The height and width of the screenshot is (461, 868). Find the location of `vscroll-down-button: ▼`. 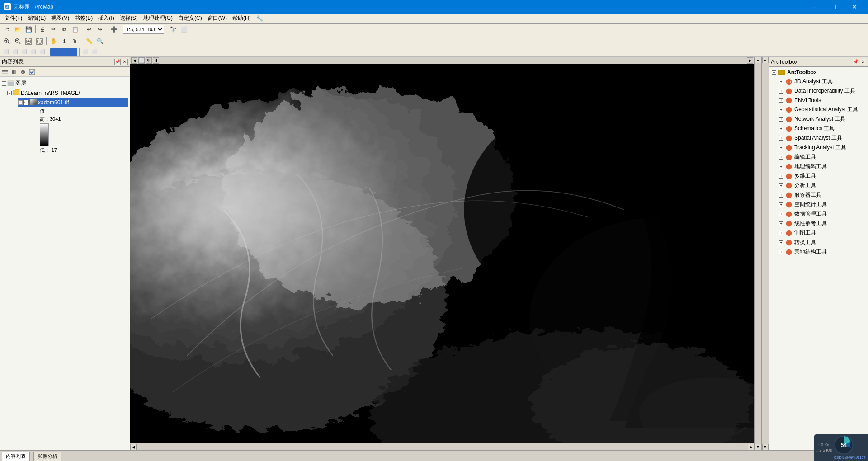

vscroll-down-button: ▼ is located at coordinates (758, 447).